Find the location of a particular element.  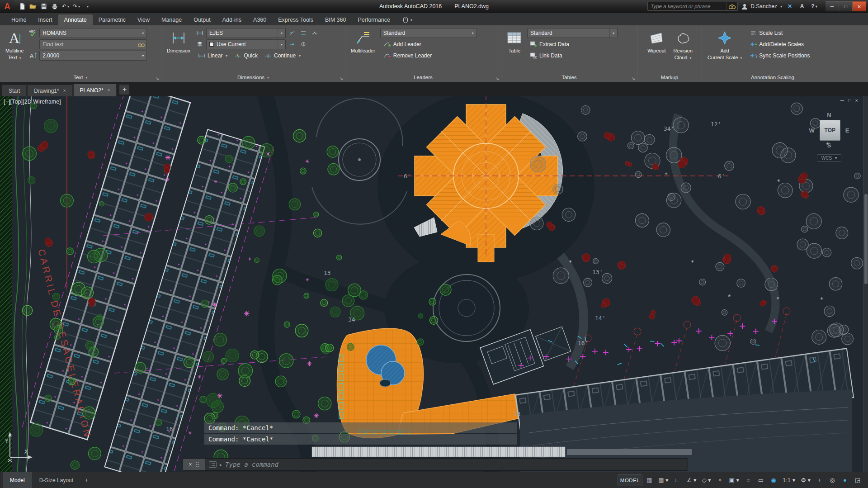

add-delete-scales-button: Add/Delete Scales is located at coordinates (794, 44).